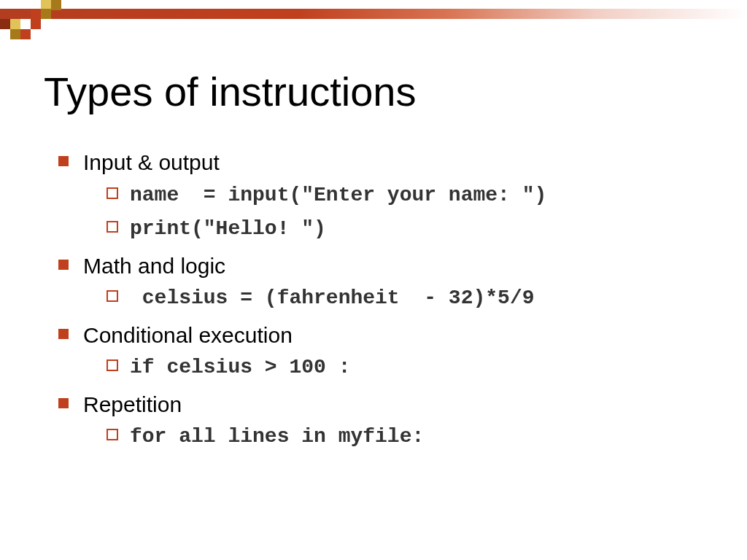  I want to click on list-item: Conditional execution if celsius > 100 :, so click(381, 351).